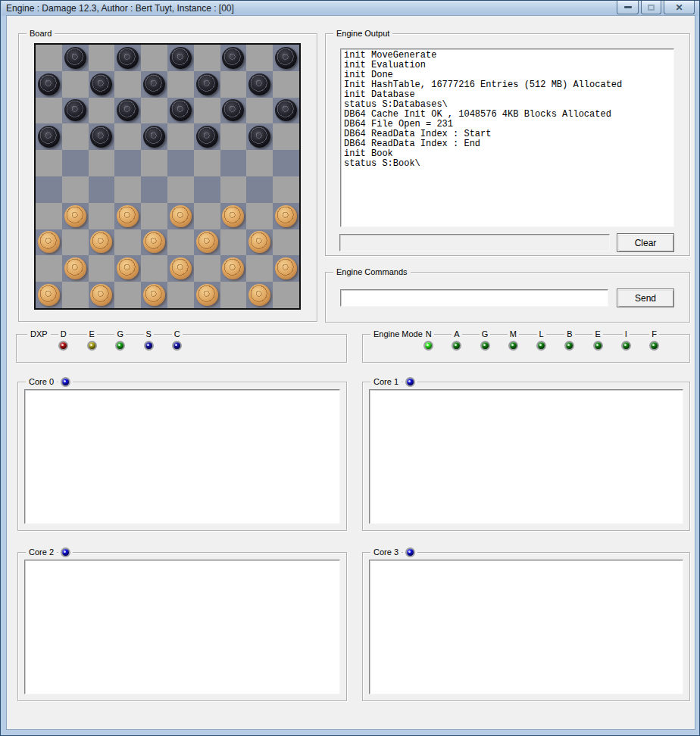 The width and height of the screenshot is (700, 736). Describe the element at coordinates (182, 457) in the screenshot. I see `core-0-output` at that location.